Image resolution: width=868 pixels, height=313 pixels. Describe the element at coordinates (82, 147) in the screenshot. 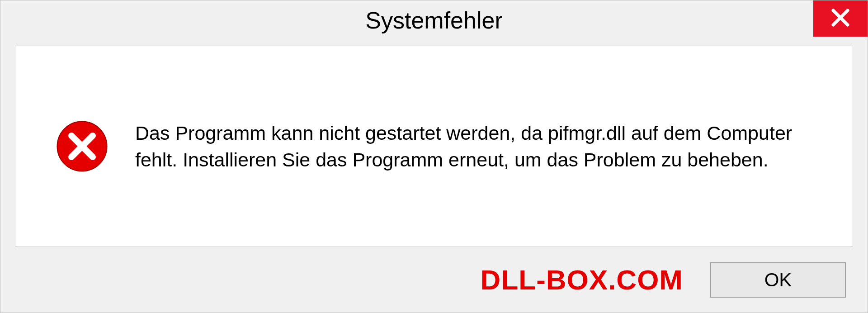

I see `error-icon` at that location.